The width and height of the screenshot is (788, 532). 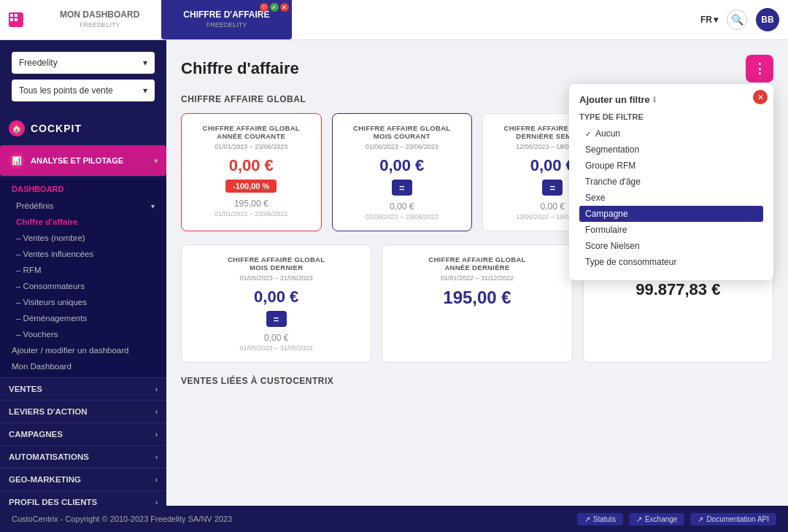 What do you see at coordinates (83, 366) in the screenshot?
I see `sidebar-mon-dashboard: Mon Dashboard` at bounding box center [83, 366].